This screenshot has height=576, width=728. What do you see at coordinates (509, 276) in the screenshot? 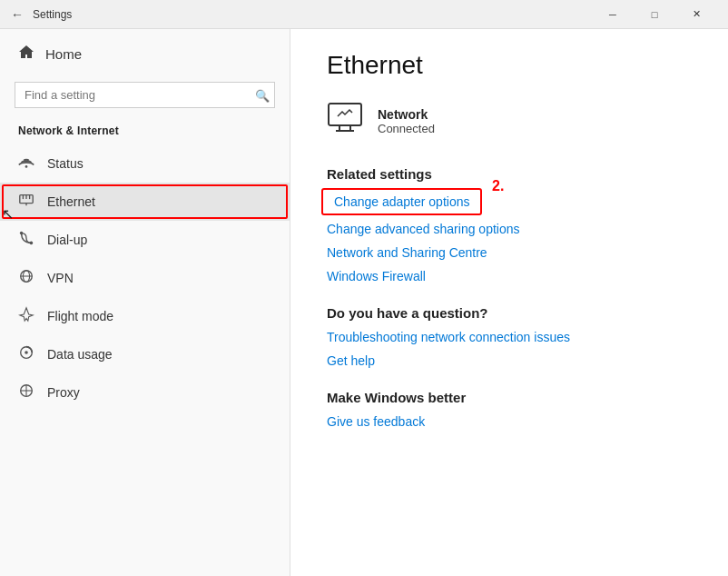
I see `firewall-link: Windows Firewall` at bounding box center [509, 276].